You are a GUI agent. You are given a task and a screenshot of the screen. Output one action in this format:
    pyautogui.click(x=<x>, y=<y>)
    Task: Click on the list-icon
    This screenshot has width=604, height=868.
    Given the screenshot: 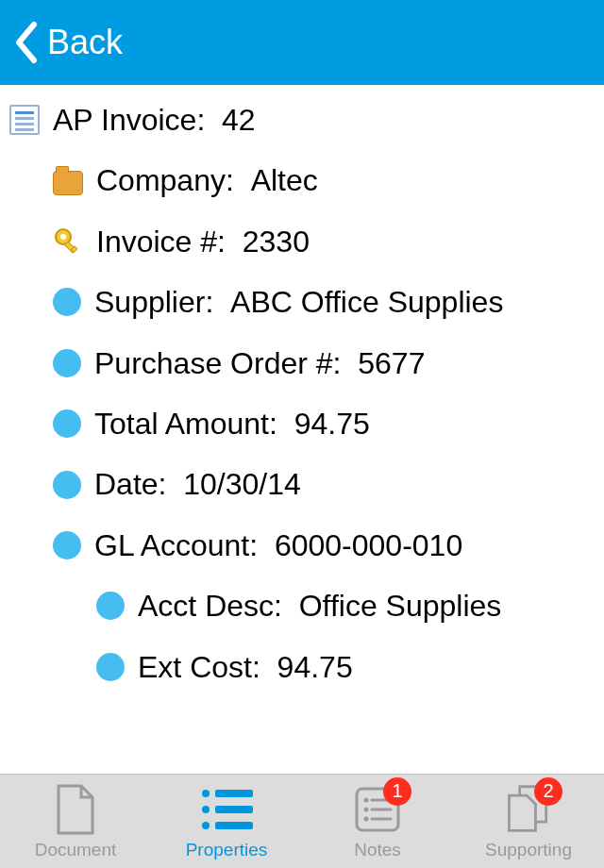 What is the action you would take?
    pyautogui.click(x=226, y=810)
    